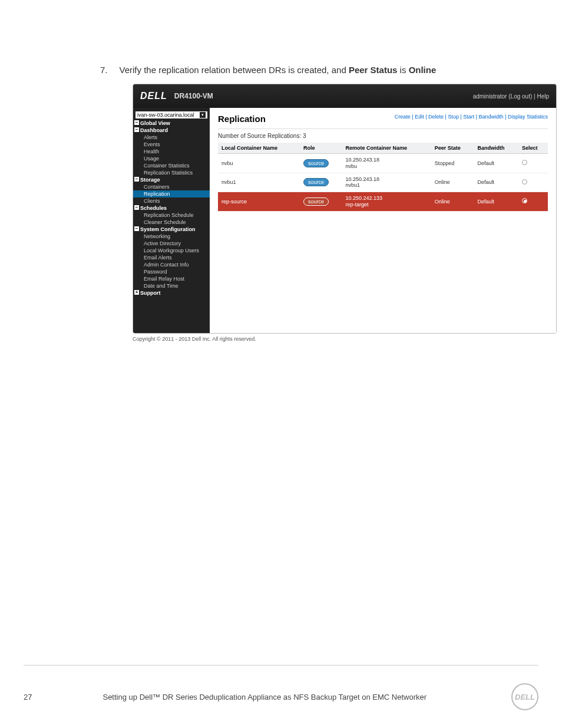 Image resolution: width=562 pixels, height=728 pixels. What do you see at coordinates (259, 202) in the screenshot?
I see `cell-local: rep-source` at bounding box center [259, 202].